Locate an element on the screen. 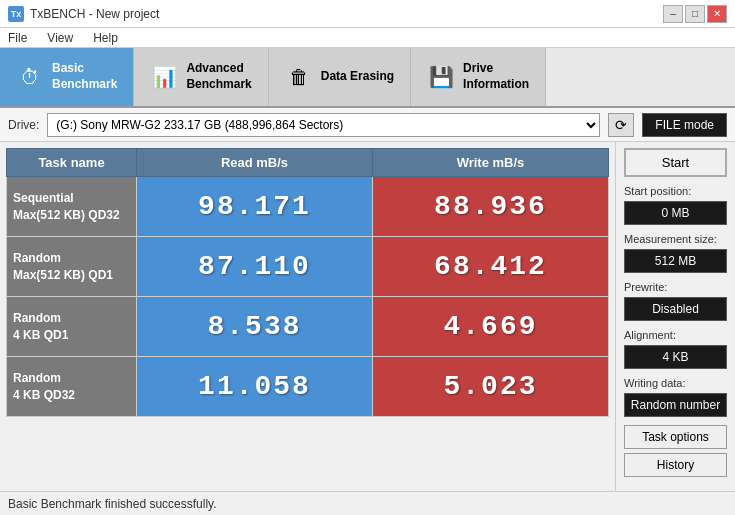 This screenshot has width=735, height=515. write-value-0: 88.936 is located at coordinates (490, 206).